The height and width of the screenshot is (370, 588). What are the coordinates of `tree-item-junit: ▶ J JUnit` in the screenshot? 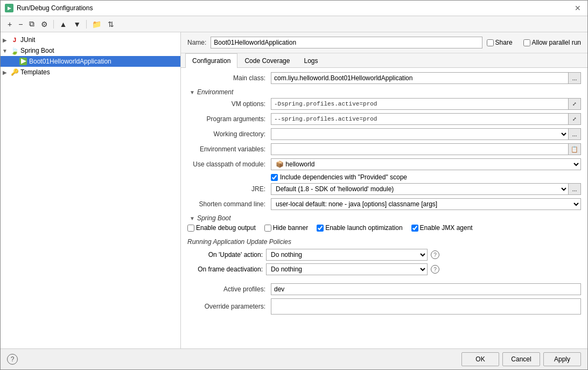 It's located at (90, 40).